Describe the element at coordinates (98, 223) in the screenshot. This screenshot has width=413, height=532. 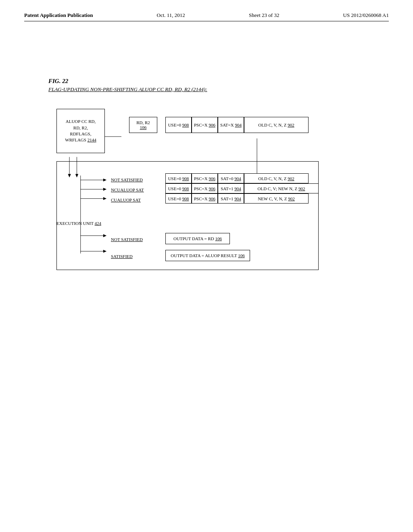
I see `exec-unit-ref: 424` at that location.